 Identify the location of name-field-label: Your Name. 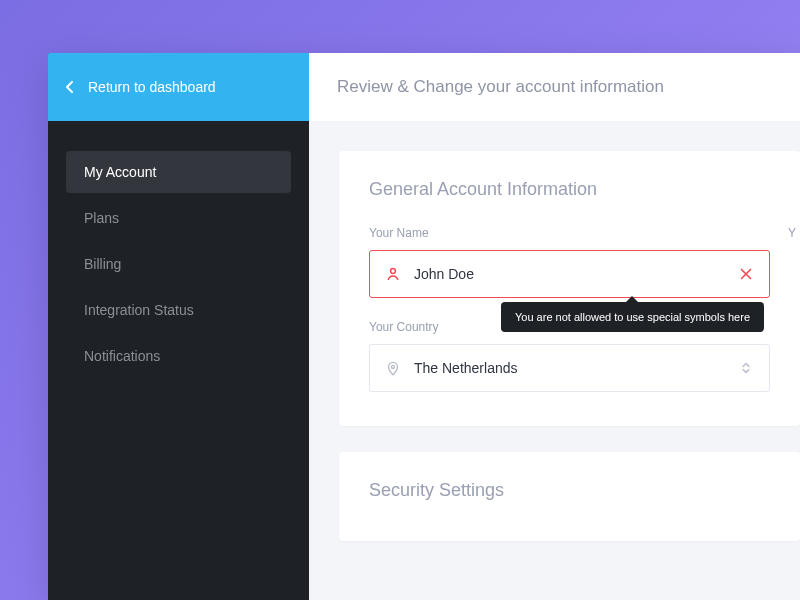
(570, 233).